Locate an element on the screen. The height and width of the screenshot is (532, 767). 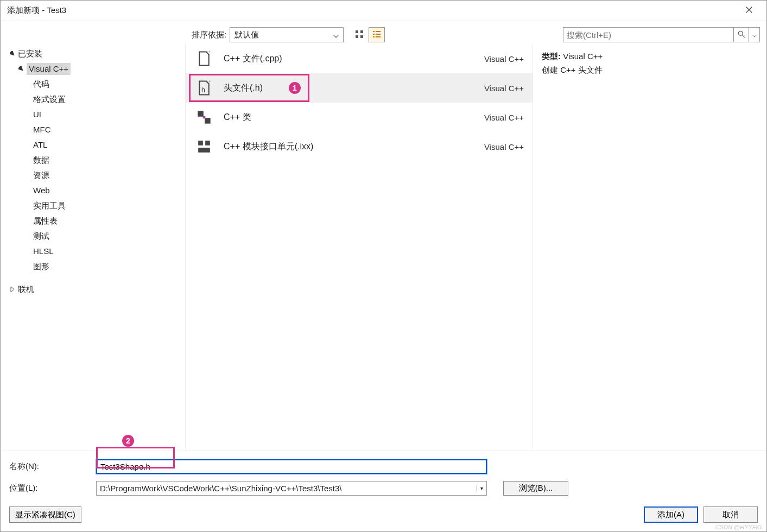
tree-label: Visual C++ is located at coordinates (49, 69).